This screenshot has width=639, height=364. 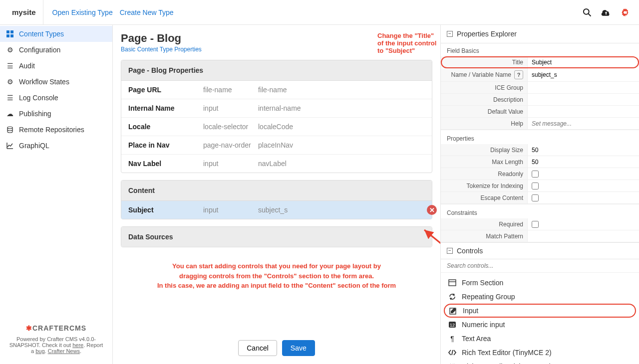 What do you see at coordinates (56, 146) in the screenshot?
I see `sidebar-item-graphiql: GraphiQL` at bounding box center [56, 146].